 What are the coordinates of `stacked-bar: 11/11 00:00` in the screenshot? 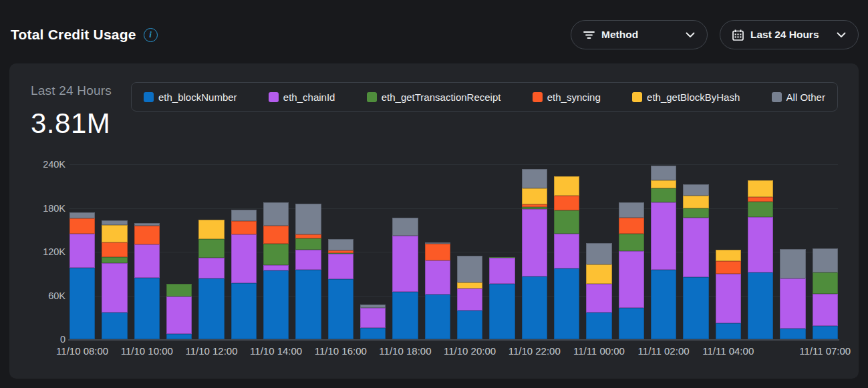 It's located at (599, 291).